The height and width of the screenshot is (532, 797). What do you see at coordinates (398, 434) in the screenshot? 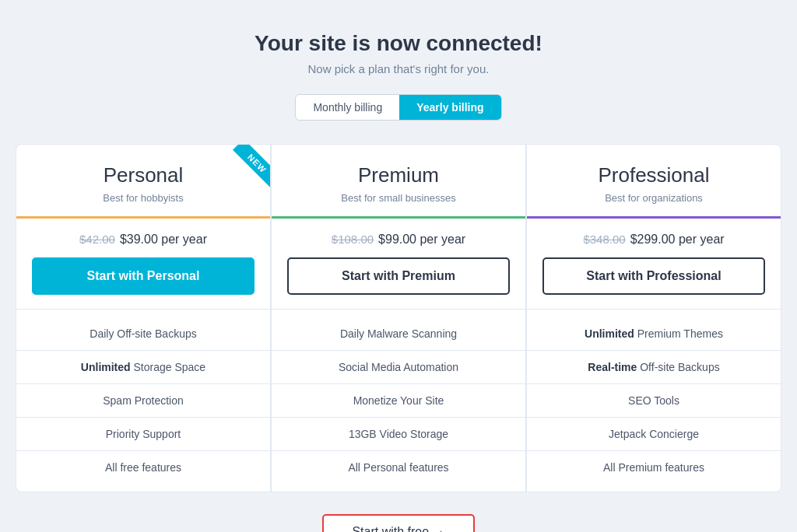
I see `feature-item: 13GB Video Storage` at bounding box center [398, 434].